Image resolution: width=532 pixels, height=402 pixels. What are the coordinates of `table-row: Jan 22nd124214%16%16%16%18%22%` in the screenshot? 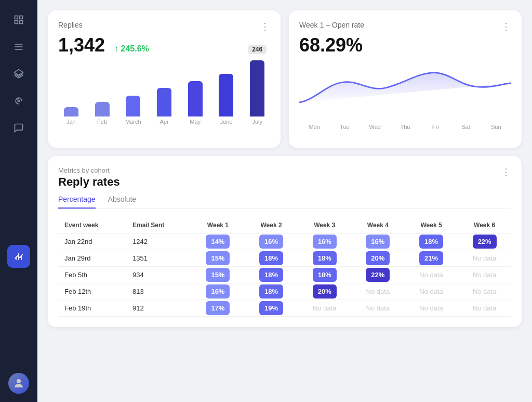 It's located at (285, 242).